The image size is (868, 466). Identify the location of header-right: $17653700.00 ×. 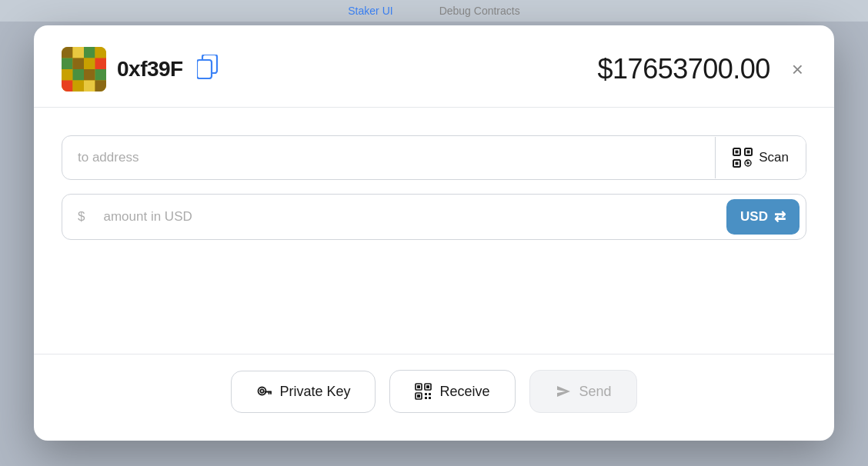
(702, 69).